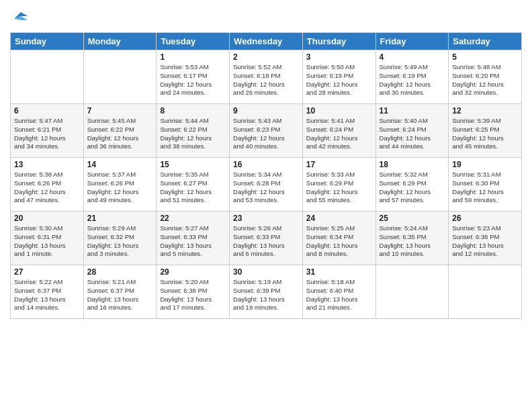 Image resolution: width=532 pixels, height=411 pixels. I want to click on calendar-cell: 27Sunrise: 5:22 AM Sunset: 6:37 PM Dayli…, so click(47, 292).